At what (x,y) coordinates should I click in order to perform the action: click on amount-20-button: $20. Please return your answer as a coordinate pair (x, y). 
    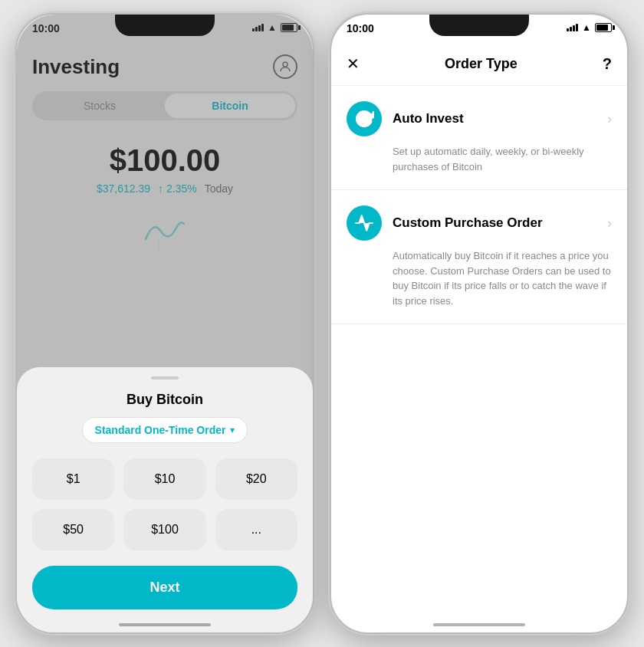
    Looking at the image, I should click on (256, 479).